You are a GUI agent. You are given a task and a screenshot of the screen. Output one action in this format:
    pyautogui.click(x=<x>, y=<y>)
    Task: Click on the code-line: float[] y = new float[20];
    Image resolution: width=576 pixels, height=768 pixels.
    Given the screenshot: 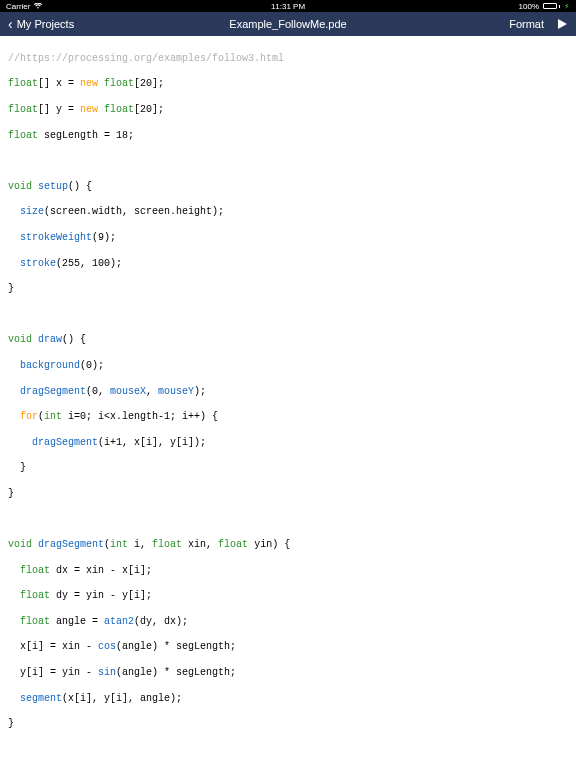 What is the action you would take?
    pyautogui.click(x=288, y=110)
    